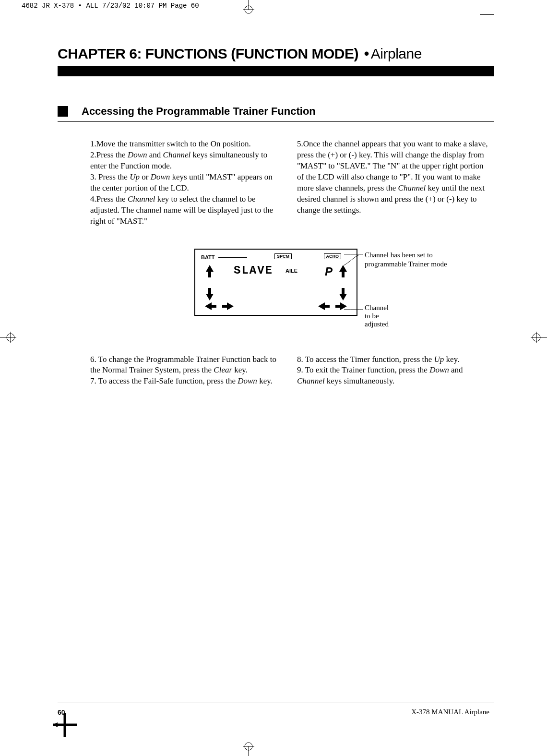 The width and height of the screenshot is (547, 756). What do you see at coordinates (186, 183) in the screenshot?
I see `column-left-top: 1.Move the transmitter switch to the On …` at bounding box center [186, 183].